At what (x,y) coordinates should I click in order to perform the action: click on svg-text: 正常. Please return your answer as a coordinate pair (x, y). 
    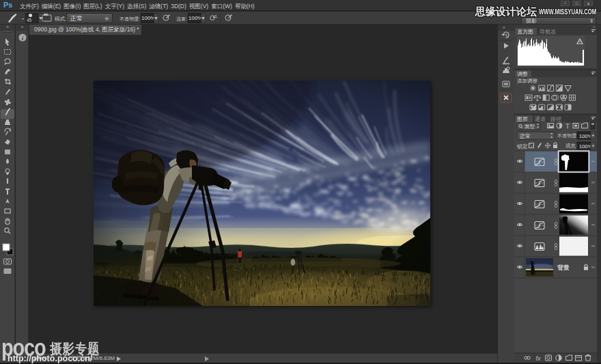
    Looking at the image, I should click on (525, 137).